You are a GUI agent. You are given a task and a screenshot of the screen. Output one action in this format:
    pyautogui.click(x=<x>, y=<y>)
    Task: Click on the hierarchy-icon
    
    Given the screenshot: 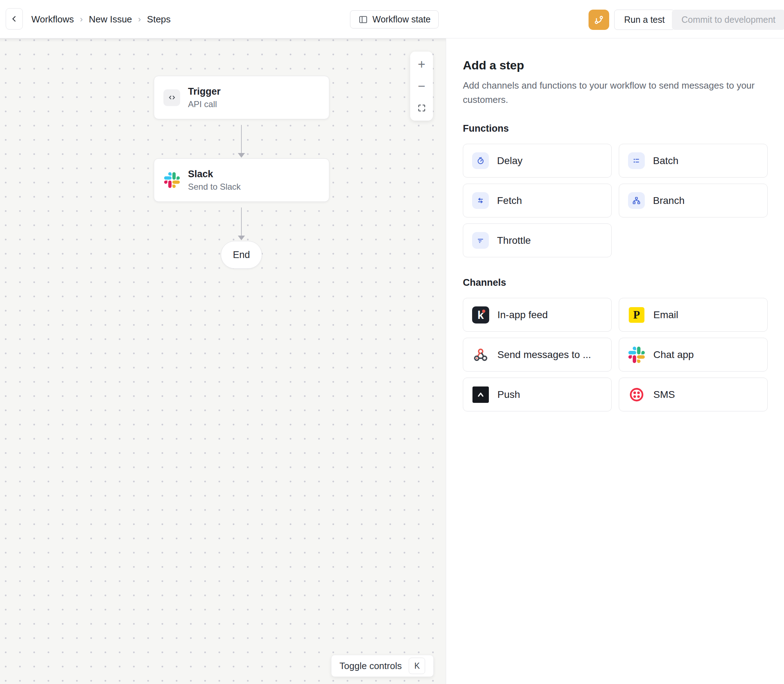 What is the action you would take?
    pyautogui.click(x=636, y=200)
    